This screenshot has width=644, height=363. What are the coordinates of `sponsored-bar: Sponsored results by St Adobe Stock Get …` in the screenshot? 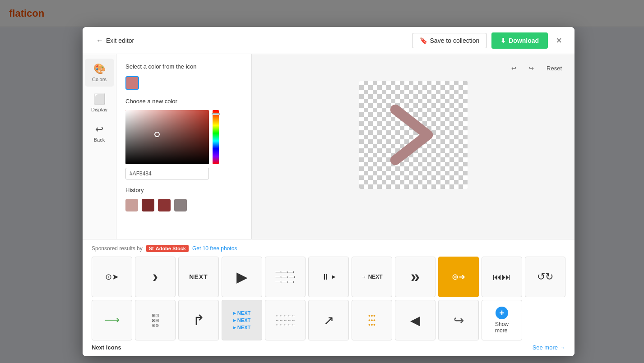 It's located at (329, 248).